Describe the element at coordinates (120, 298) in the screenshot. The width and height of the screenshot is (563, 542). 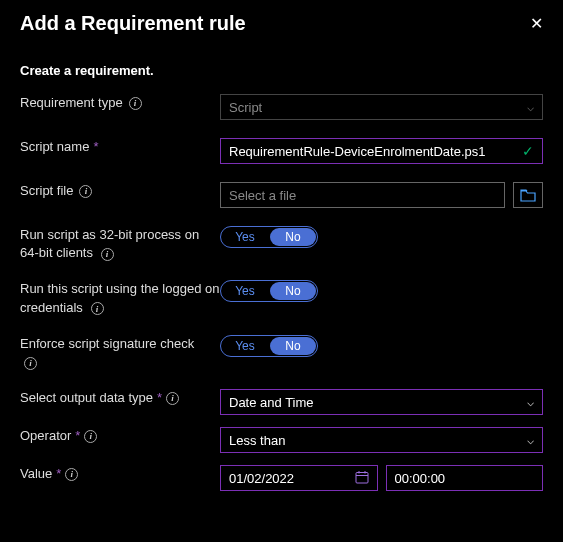
I see `run-logged-on-label: Run this script using the logged on cred…` at that location.